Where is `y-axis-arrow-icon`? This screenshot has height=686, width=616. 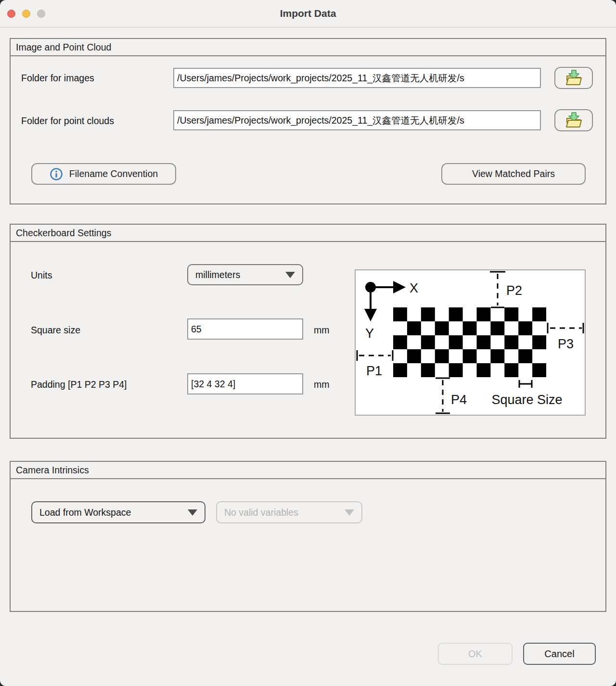
y-axis-arrow-icon is located at coordinates (371, 315).